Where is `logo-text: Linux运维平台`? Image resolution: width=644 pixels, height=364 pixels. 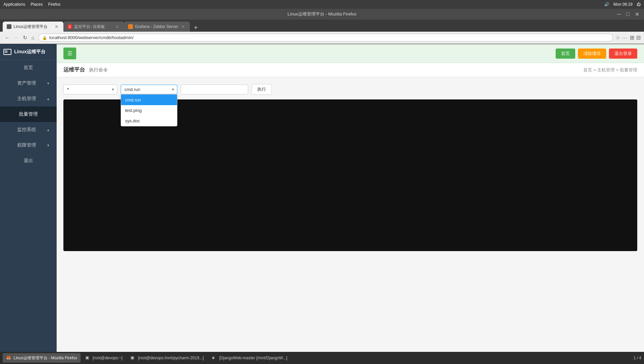 logo-text: Linux运维平台 is located at coordinates (30, 52).